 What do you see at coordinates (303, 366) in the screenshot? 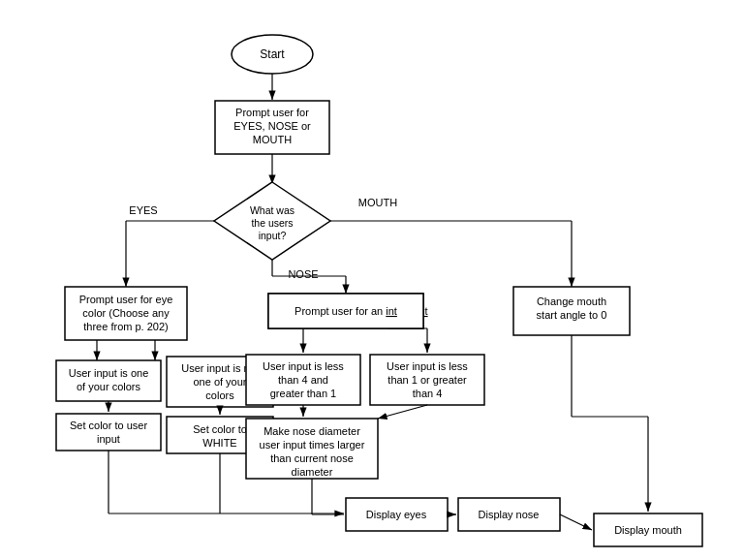
I see `less4-line1: User input is less` at bounding box center [303, 366].